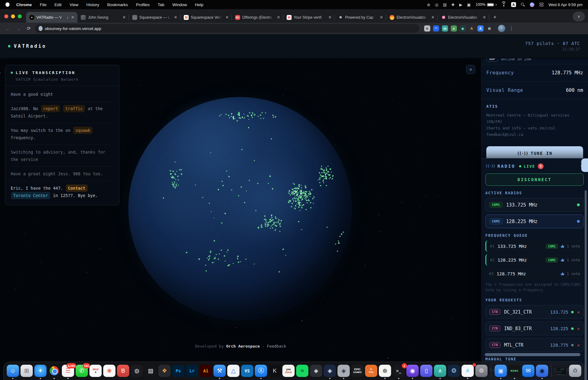  I want to click on ext-blue-circle-icon: ◠, so click(436, 28).